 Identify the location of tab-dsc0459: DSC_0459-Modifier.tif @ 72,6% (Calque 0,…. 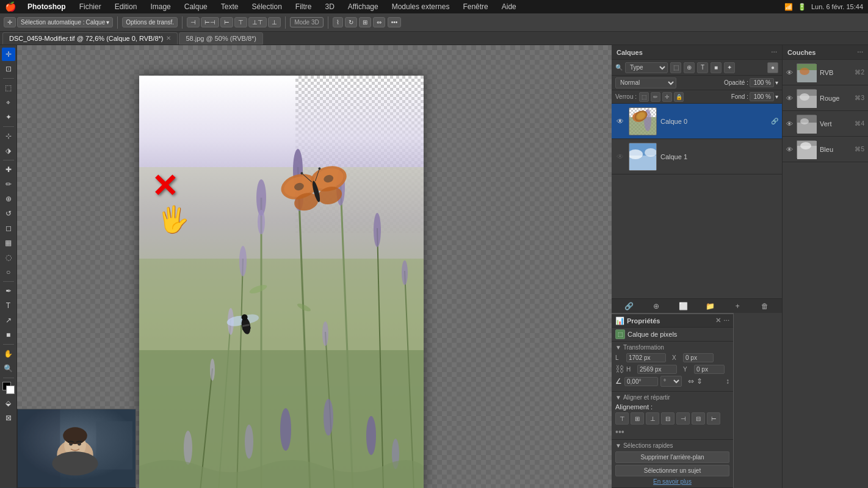
(90, 38).